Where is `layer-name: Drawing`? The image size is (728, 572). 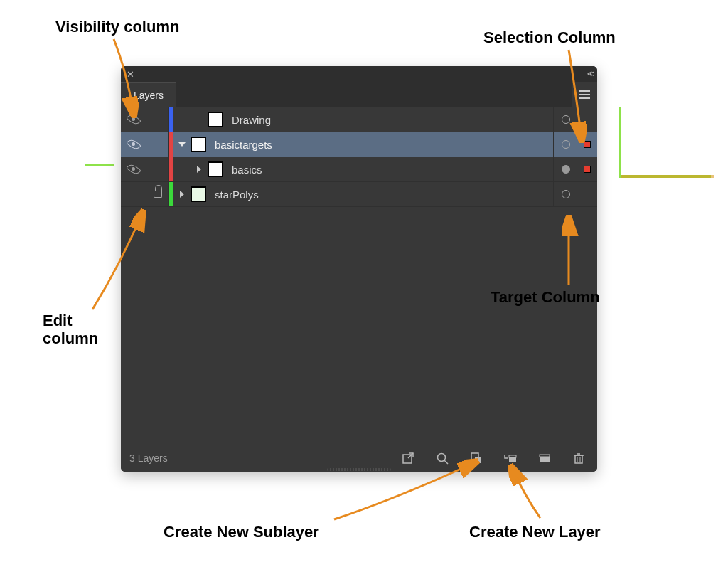 layer-name: Drawing is located at coordinates (390, 120).